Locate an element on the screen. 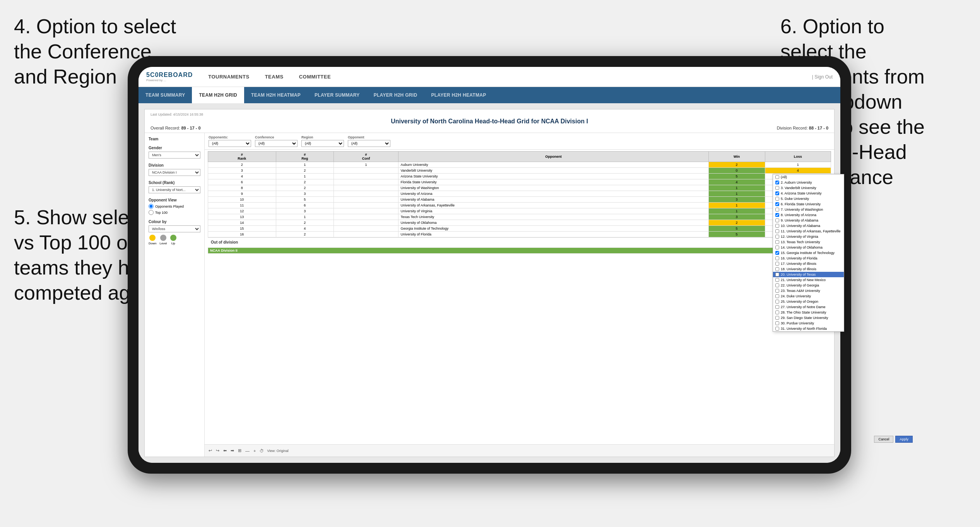  forward-btn: ➡ is located at coordinates (232, 451).